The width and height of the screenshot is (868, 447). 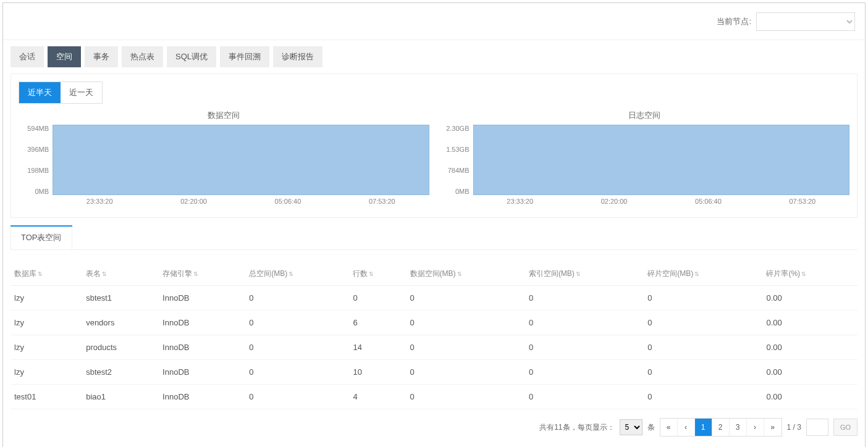 I want to click on cell-rows: 14, so click(x=377, y=348).